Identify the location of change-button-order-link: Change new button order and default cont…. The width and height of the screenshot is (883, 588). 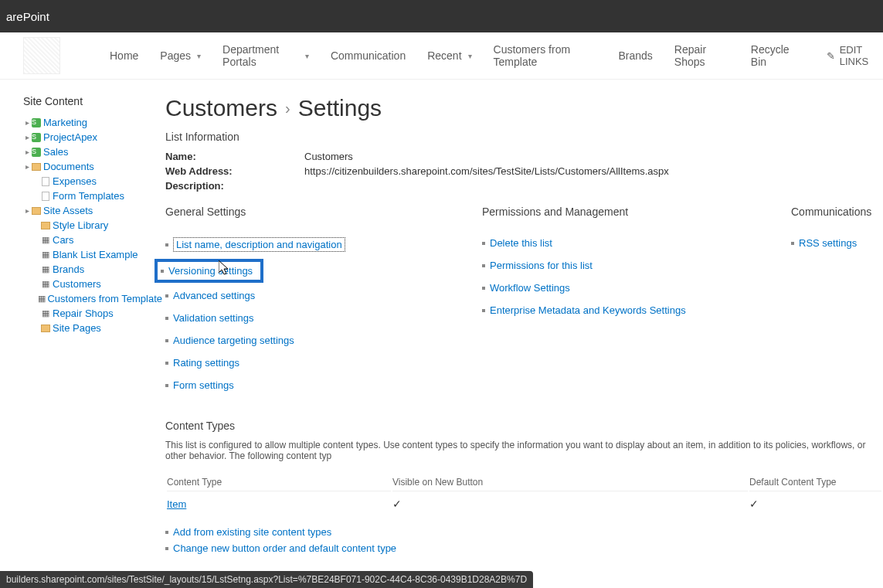
(284, 549).